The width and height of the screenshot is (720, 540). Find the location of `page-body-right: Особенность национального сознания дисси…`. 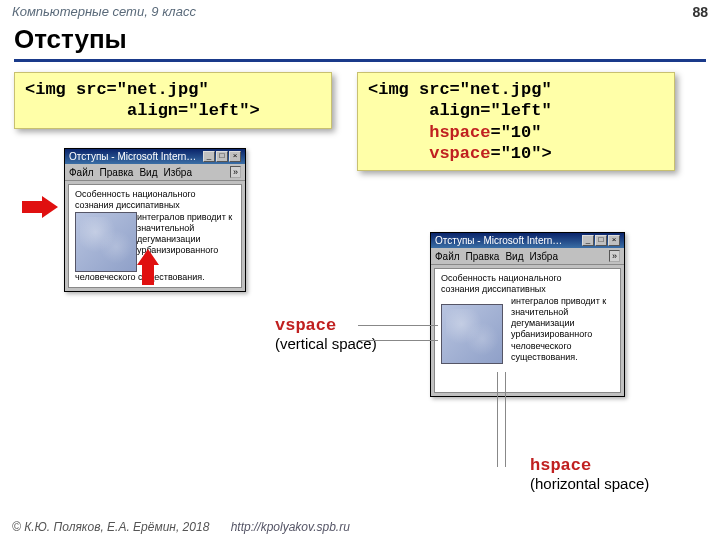

page-body-right: Особенность национального сознания дисси… is located at coordinates (528, 330).